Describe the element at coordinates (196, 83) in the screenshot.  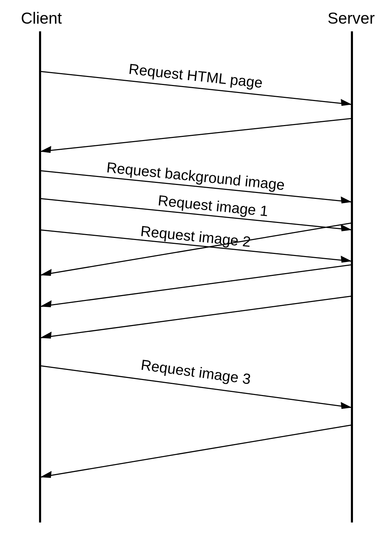
I see `msg-request-html: Request HTML page` at that location.